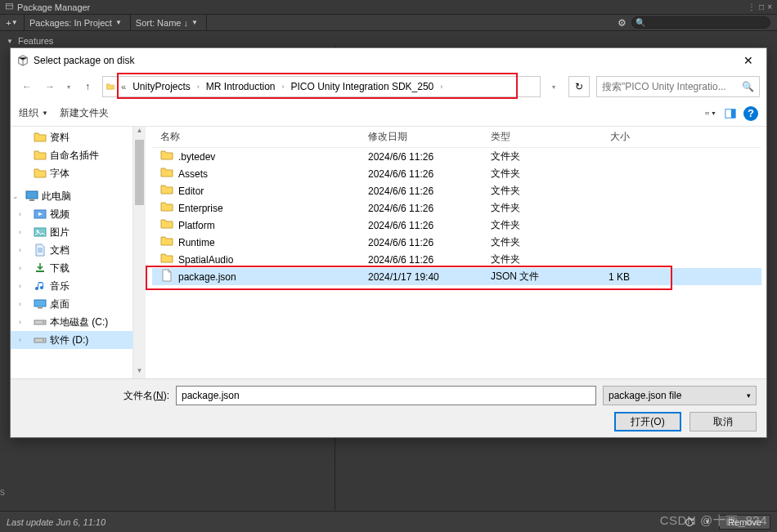  Describe the element at coordinates (78, 322) in the screenshot. I see `tree-item: ›本地磁盘 (C:)` at that location.